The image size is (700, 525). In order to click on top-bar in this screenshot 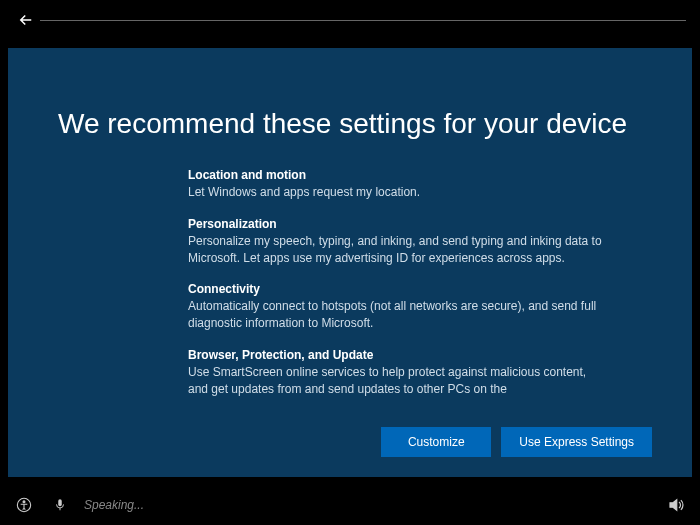, I will do `click(350, 20)`.